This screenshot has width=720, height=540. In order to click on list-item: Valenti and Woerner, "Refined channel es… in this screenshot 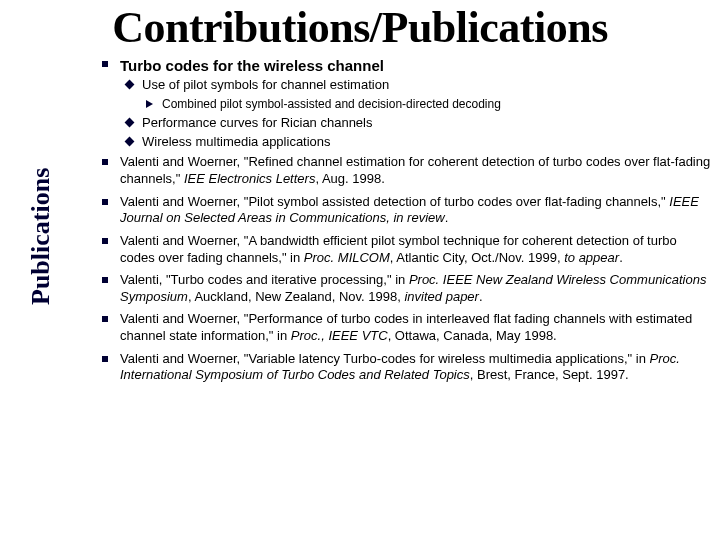, I will do `click(403, 170)`.